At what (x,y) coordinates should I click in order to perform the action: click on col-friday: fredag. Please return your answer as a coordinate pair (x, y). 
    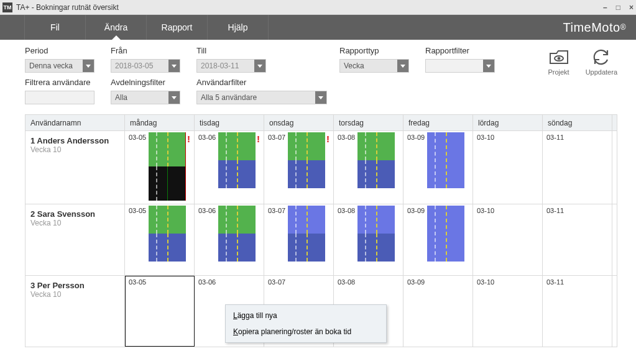
    Looking at the image, I should click on (438, 123).